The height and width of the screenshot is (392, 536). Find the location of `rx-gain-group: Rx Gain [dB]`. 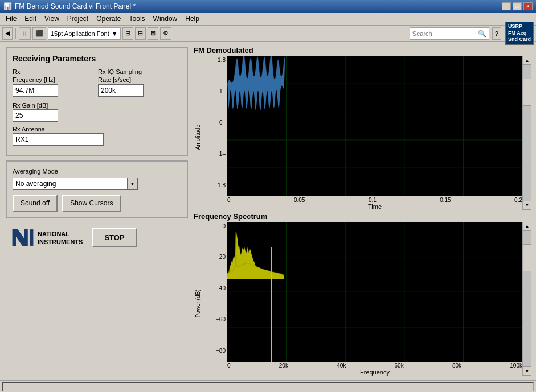

rx-gain-group: Rx Gain [dB] is located at coordinates (97, 112).